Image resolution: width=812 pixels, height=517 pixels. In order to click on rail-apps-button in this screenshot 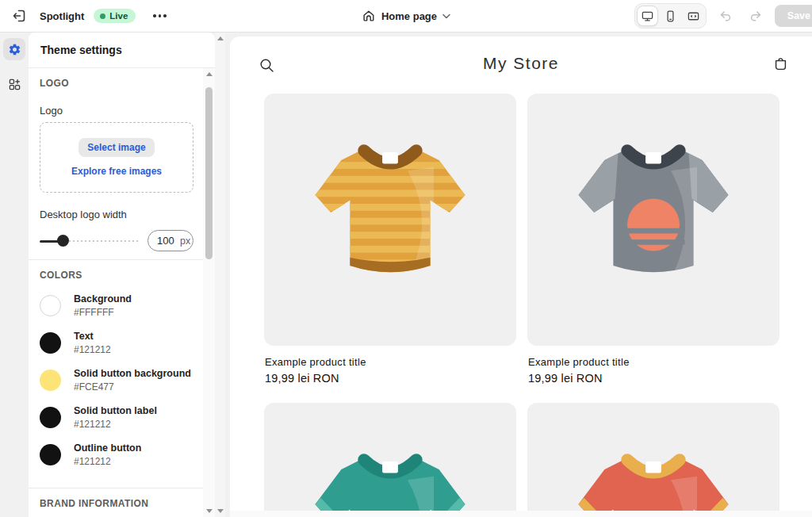, I will do `click(14, 84)`.